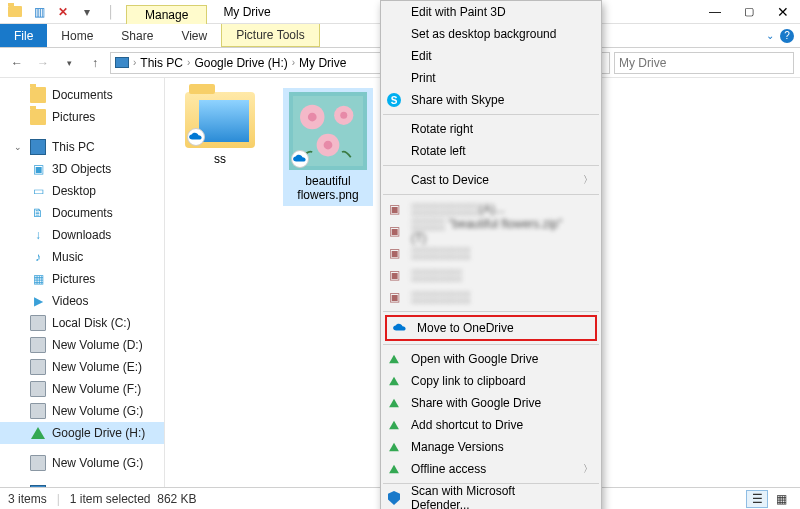 Image resolution: width=800 pixels, height=509 pixels. I want to click on nav-item-pictures: ▦Pictures, so click(82, 279).